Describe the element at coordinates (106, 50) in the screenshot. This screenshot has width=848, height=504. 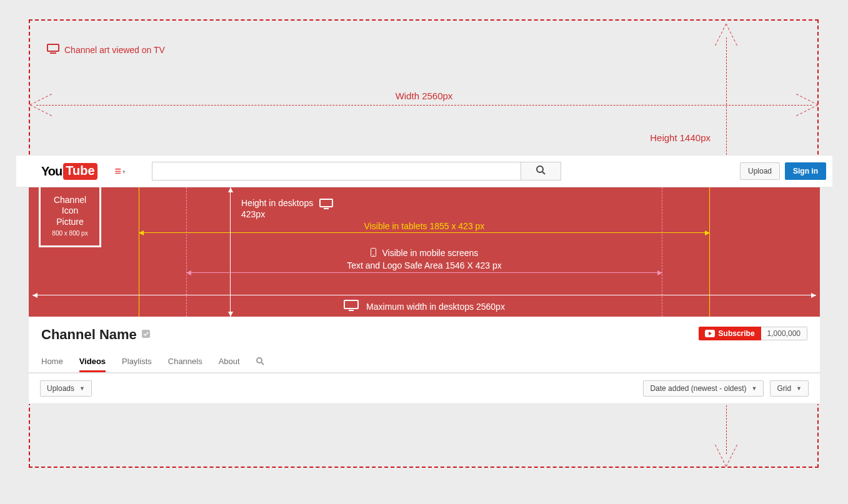
I see `tv-label: Channel art viewed on TV` at that location.